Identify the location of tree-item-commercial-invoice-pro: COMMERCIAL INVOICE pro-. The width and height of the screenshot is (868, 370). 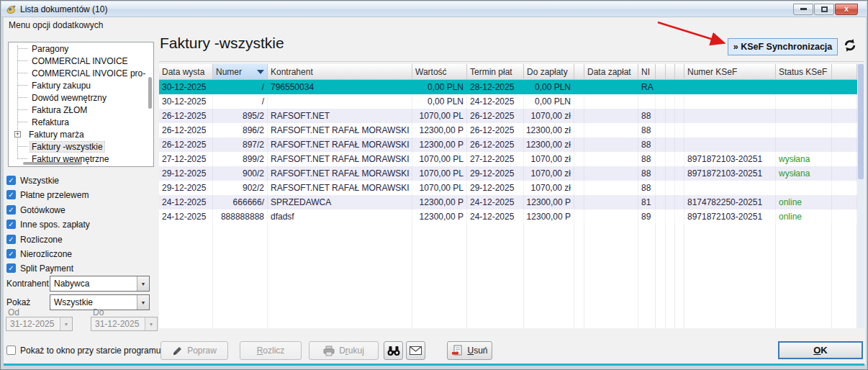
(81, 73).